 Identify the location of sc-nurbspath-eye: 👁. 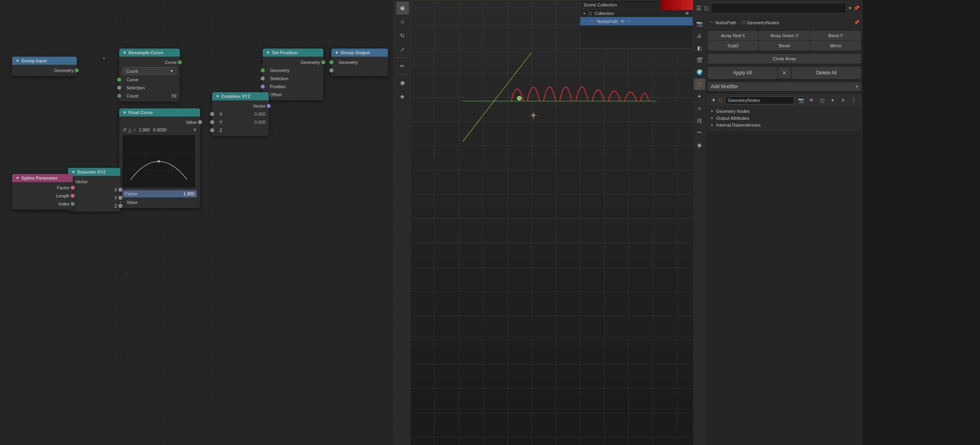
(622, 21).